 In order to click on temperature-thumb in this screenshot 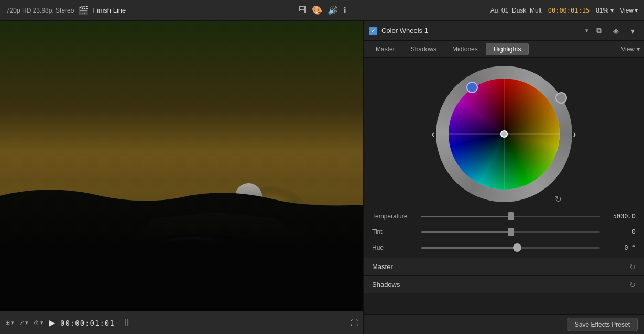, I will do `click(511, 216)`.